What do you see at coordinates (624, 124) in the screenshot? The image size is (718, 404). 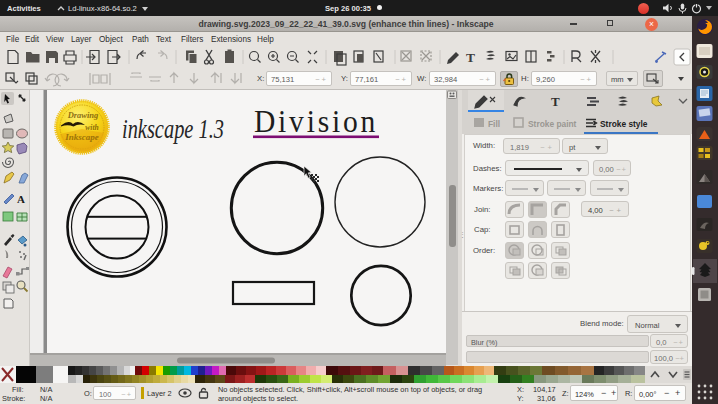 I see `svg-text: Stroke style` at bounding box center [624, 124].